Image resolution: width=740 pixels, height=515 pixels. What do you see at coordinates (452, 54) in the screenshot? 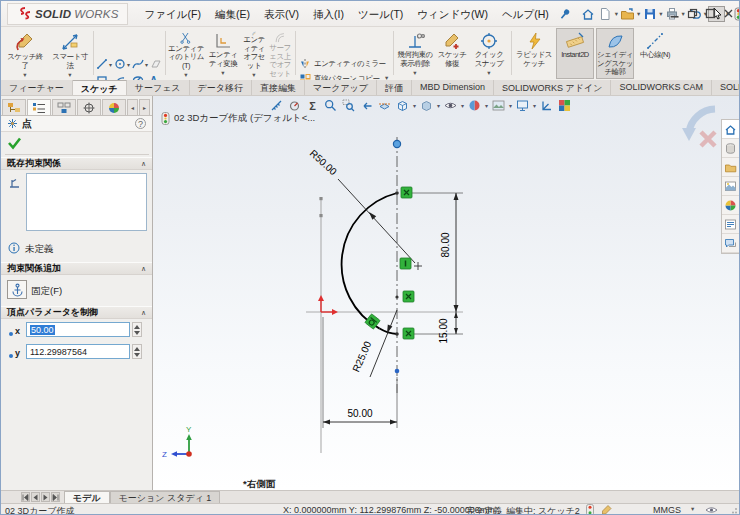
I see `repair-sketch-button: スケッチ修復` at bounding box center [452, 54].